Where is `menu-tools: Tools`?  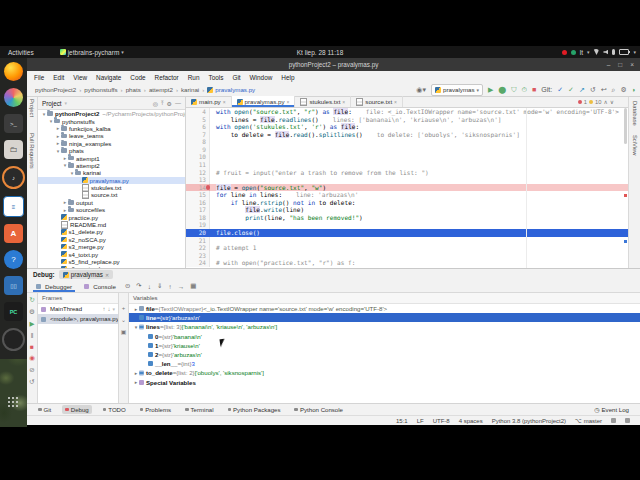 menu-tools: Tools is located at coordinates (216, 78).